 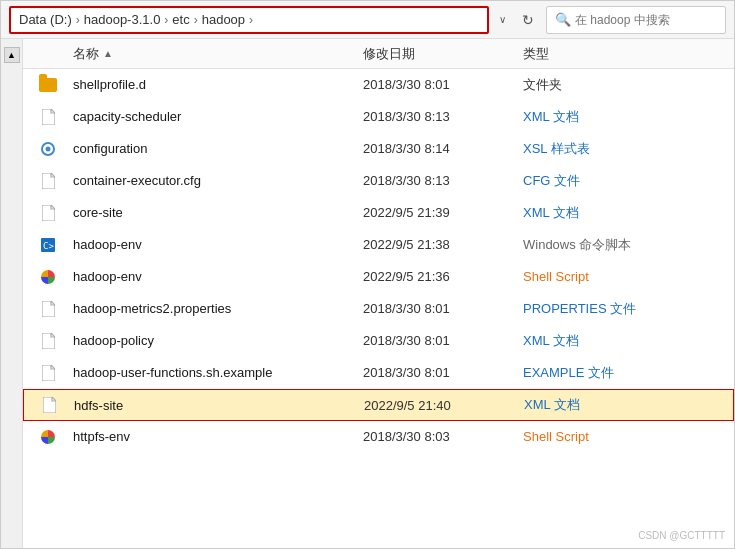 I want to click on breadcrumb-part-hadoop: hadoop-3.1.0, so click(x=122, y=20).